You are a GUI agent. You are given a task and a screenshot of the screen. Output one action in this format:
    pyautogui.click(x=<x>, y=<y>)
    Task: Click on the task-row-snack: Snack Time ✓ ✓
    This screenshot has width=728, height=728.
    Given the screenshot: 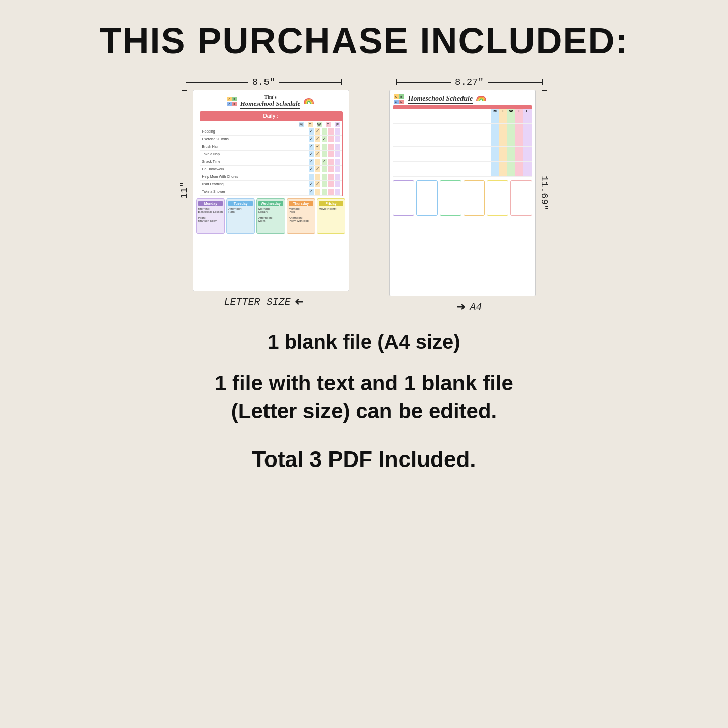 What is the action you would take?
    pyautogui.click(x=271, y=162)
    